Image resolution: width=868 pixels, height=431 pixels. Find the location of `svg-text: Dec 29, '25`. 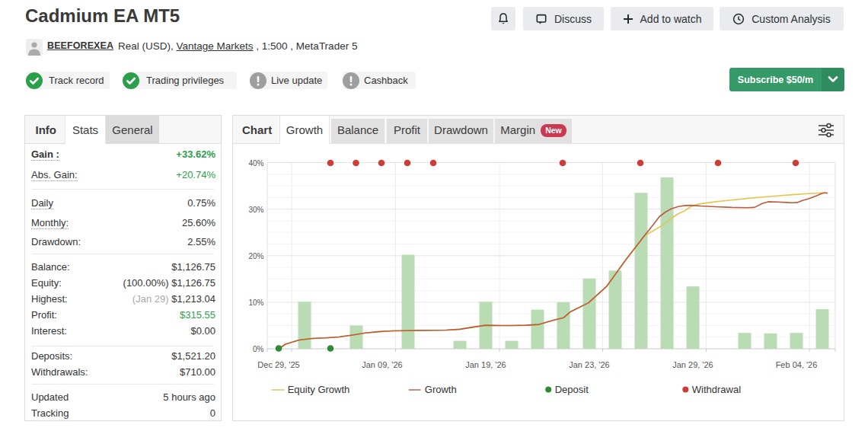

svg-text: Dec 29, '25 is located at coordinates (279, 365).